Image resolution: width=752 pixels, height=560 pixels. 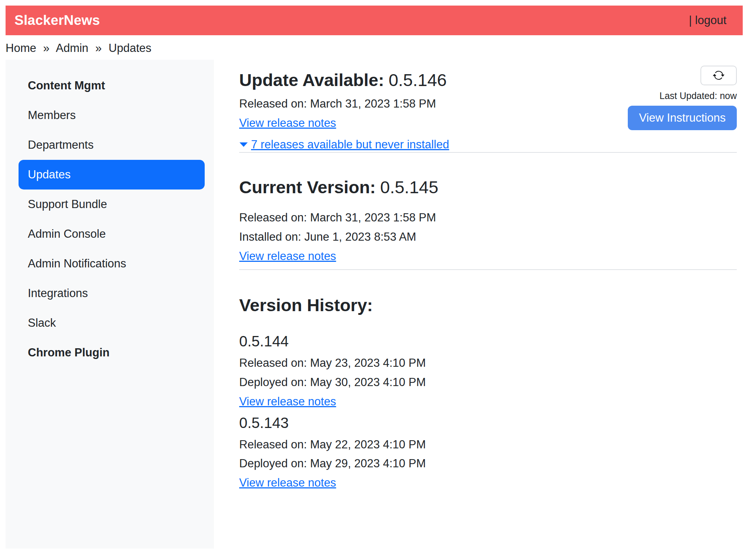 I want to click on sidebar-item-members: Members, so click(x=112, y=115).